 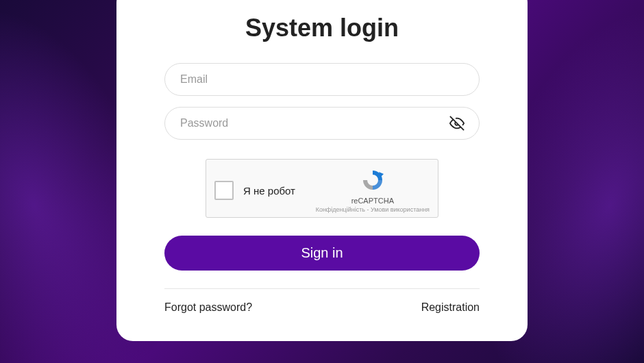 I want to click on email-field-wrap, so click(x=322, y=79).